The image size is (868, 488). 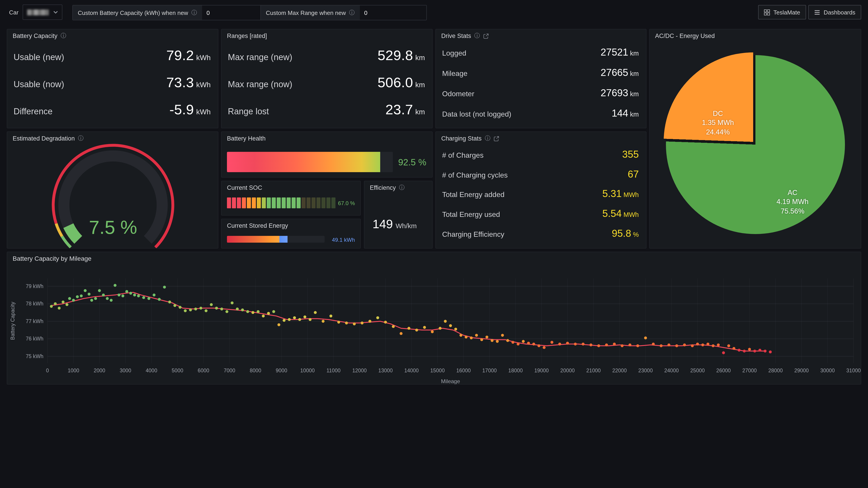 I want to click on x-tick-label: 29000, so click(x=801, y=370).